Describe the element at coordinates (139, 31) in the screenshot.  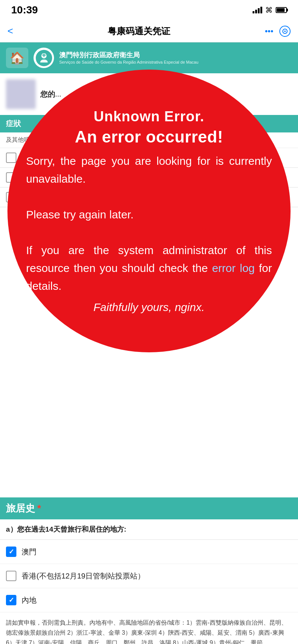
I see `page-title: 粤康码通关凭证` at that location.